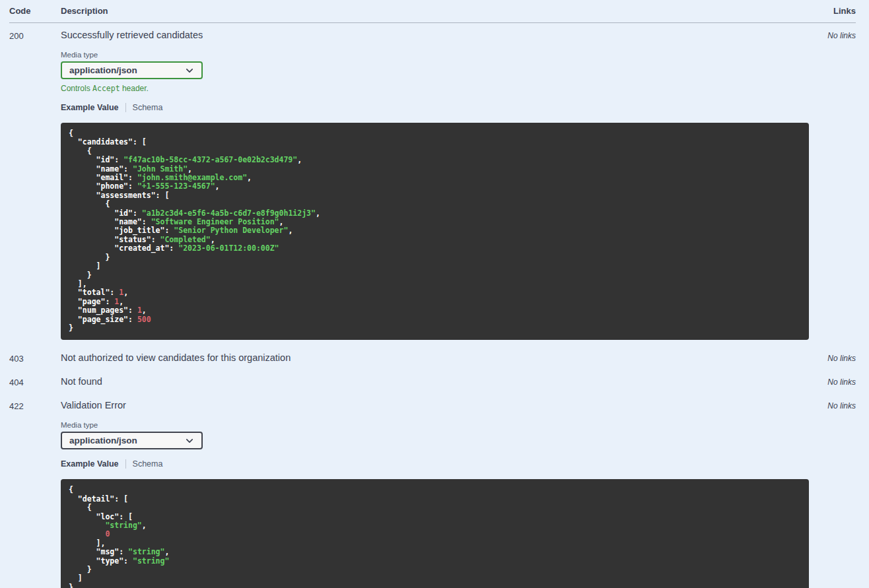 The width and height of the screenshot is (869, 588). I want to click on header-code: Code, so click(35, 11).